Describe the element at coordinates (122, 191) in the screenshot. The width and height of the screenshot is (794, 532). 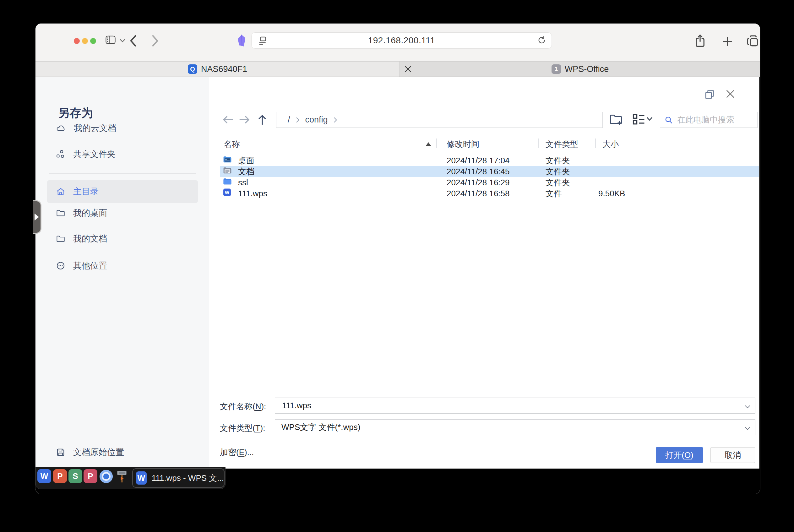
I see `sidebar-item-home: 主目录` at that location.